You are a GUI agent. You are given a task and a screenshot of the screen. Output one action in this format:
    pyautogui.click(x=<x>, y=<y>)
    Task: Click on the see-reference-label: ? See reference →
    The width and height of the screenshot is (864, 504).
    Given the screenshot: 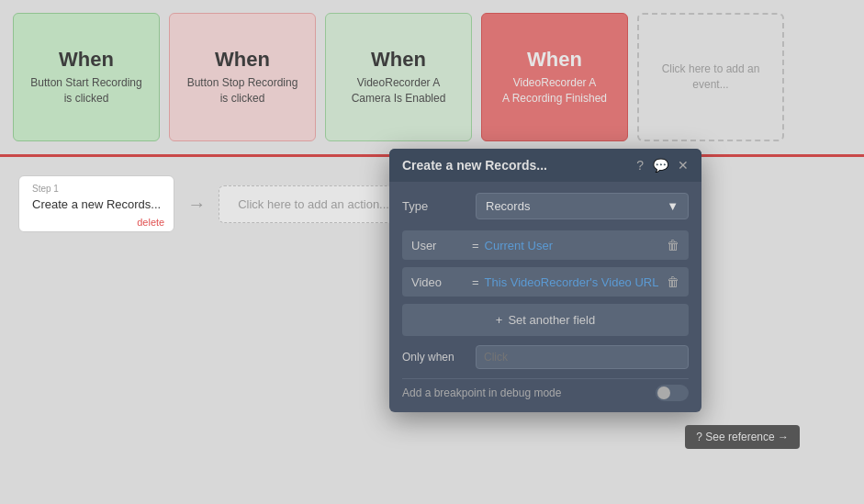 What is the action you would take?
    pyautogui.click(x=742, y=437)
    